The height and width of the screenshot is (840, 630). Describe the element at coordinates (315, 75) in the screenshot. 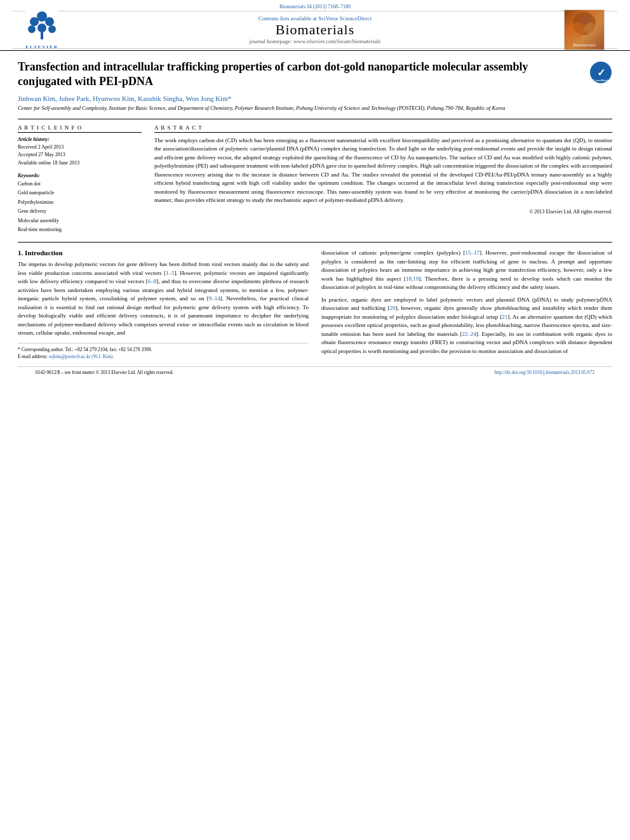

I see `article-title: Transfection and intracellular trafficki…` at that location.